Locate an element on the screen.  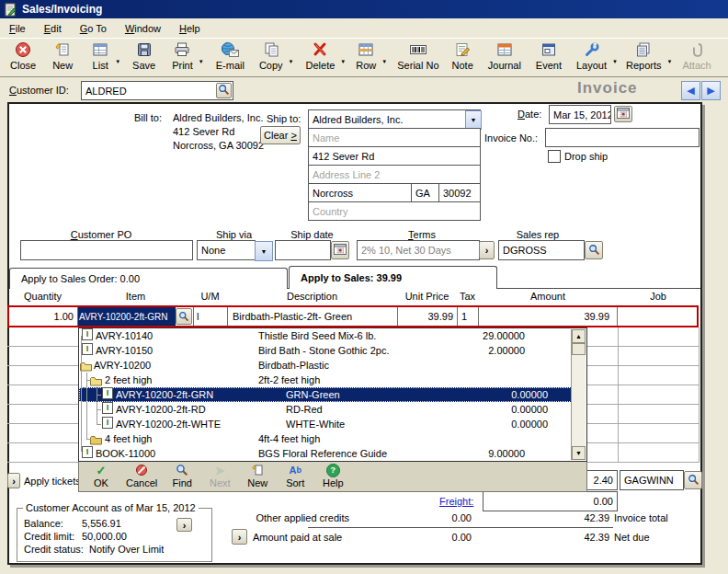
scrollbar-thumb is located at coordinates (579, 350).